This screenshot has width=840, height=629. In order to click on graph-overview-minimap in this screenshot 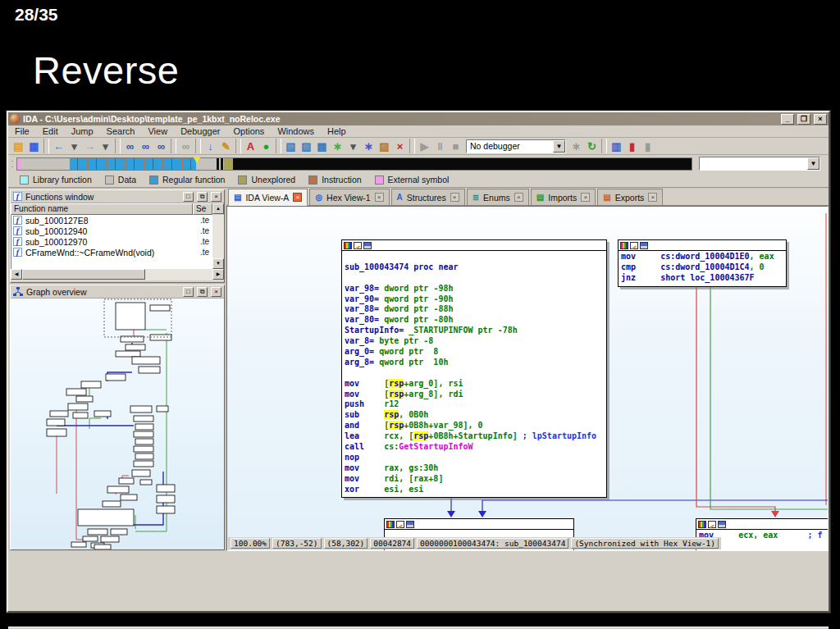, I will do `click(117, 424)`.